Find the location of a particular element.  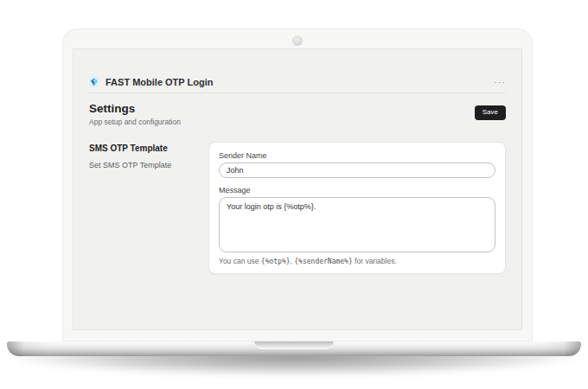

save-button: Save is located at coordinates (490, 112).